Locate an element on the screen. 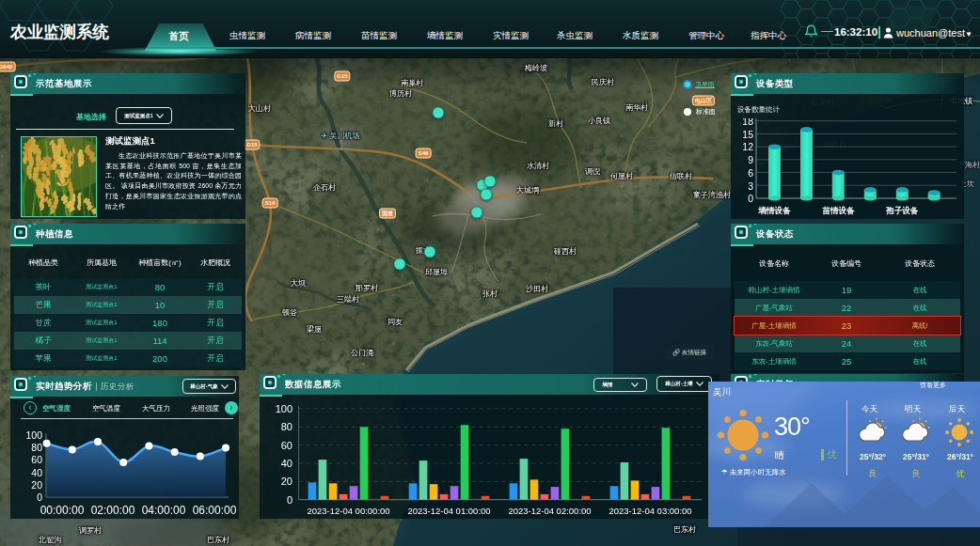 This screenshot has height=546, width=980. svg-text: 2023-12-04 03:00:00 is located at coordinates (650, 511).